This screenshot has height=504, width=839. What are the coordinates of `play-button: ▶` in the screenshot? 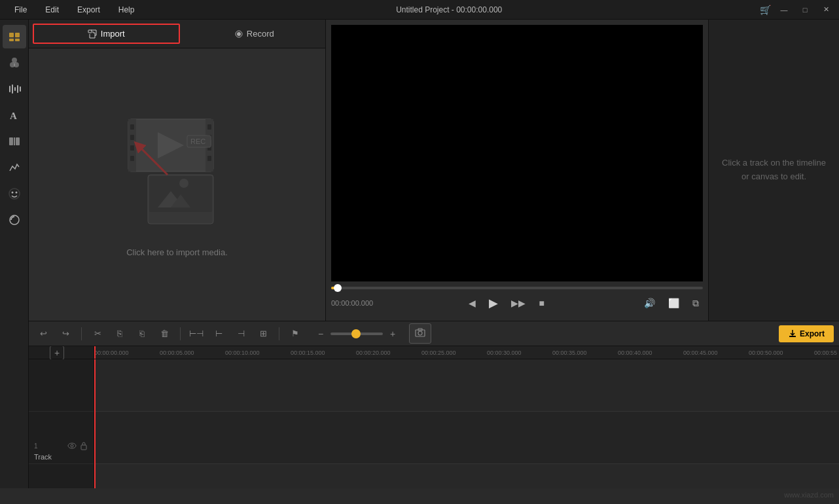 It's located at (493, 303).